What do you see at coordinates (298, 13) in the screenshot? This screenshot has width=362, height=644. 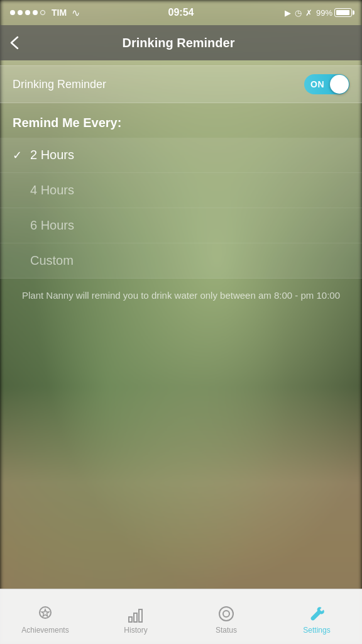 I see `alarm-icon: ◷` at bounding box center [298, 13].